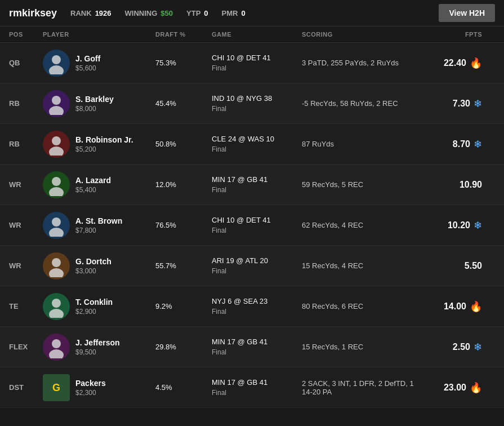  Describe the element at coordinates (252, 35) in the screenshot. I see `column-headers: POS PLAYER DRAFT % GAME SCORING FPTS` at that location.